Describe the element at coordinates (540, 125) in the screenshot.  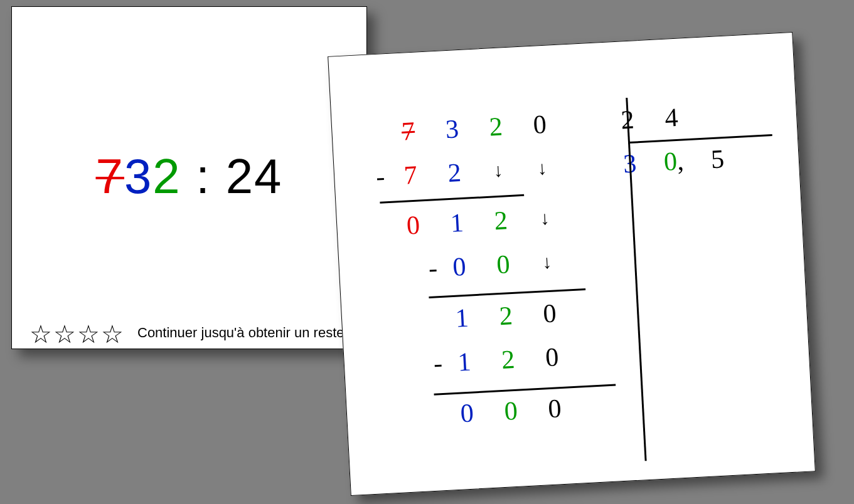
I see `dividend-d4: 0` at that location.